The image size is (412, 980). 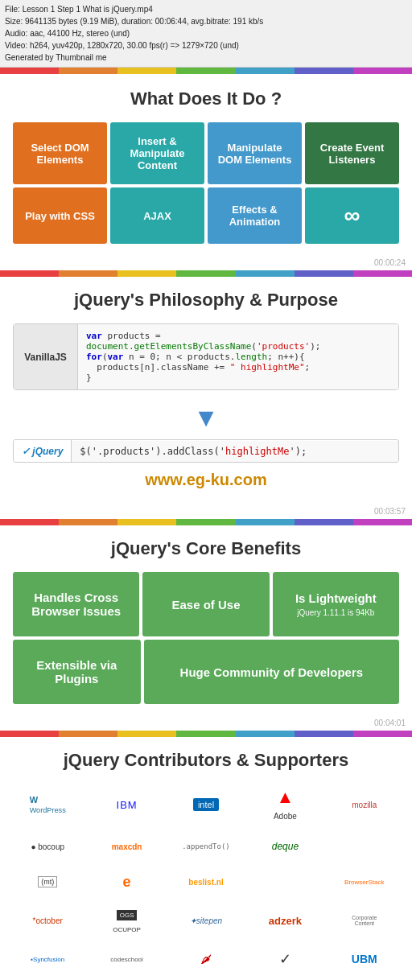 I want to click on logo-ubm: UBM, so click(x=365, y=959).